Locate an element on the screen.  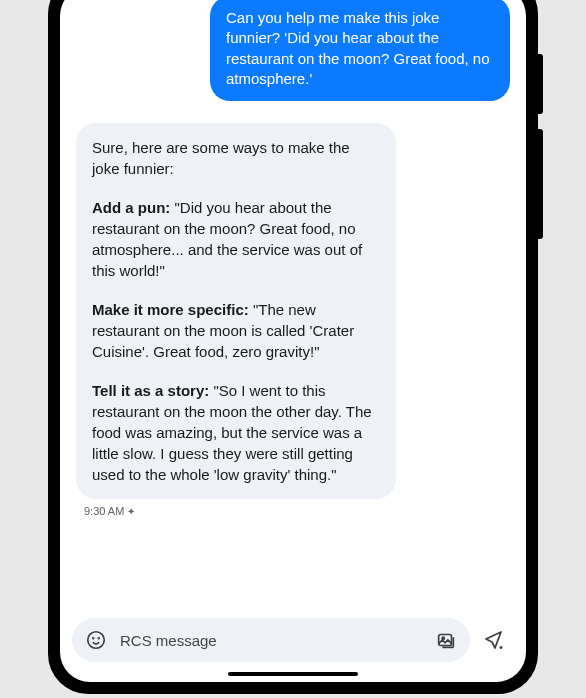
emoji-icon is located at coordinates (96, 640).